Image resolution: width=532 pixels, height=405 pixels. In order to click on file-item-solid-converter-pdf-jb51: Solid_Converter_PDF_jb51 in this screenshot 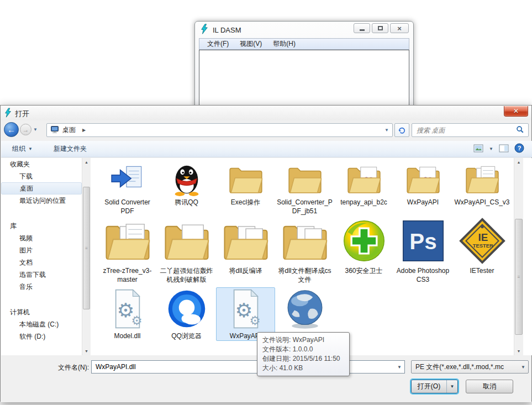, I will do `click(305, 189)`.